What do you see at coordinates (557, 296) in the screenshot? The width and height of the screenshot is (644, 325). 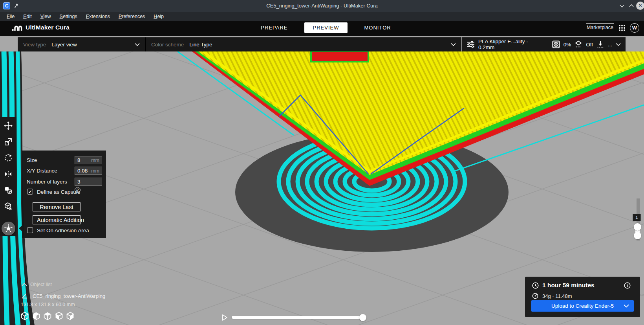 I see `material-estimate: 34g · 11.48m` at bounding box center [557, 296].